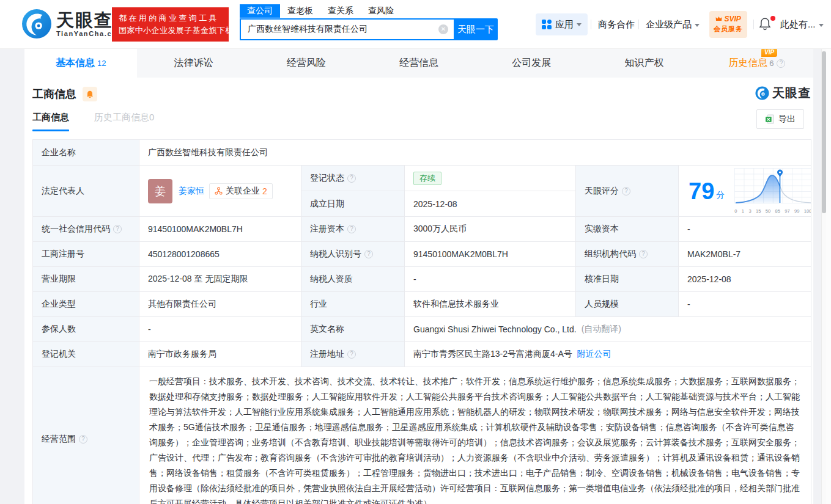 This screenshot has height=504, width=831. Describe the element at coordinates (802, 24) in the screenshot. I see `user-account-menu: 此处有...` at that location.